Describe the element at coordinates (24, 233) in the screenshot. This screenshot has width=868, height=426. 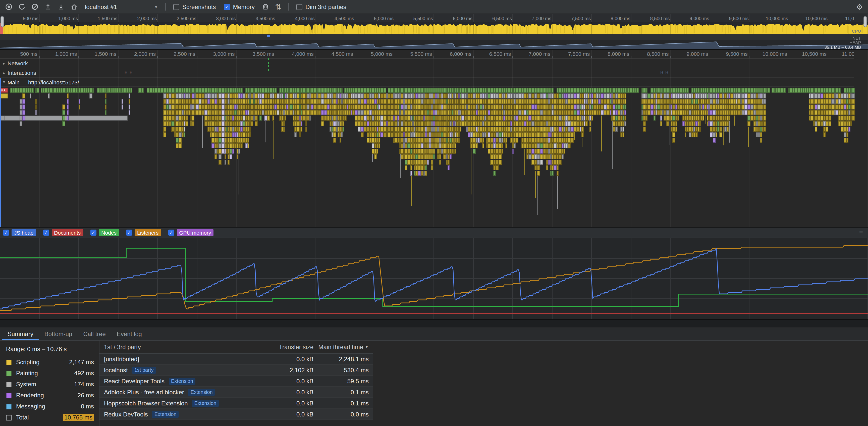
I see `counter-label: JS heap` at that location.